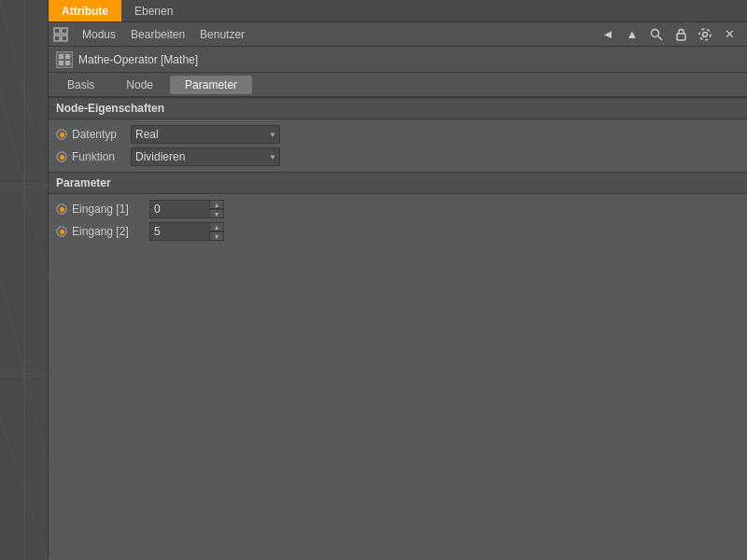  Describe the element at coordinates (158, 35) in the screenshot. I see `menu-bearbeiten: Bearbeiten` at that location.